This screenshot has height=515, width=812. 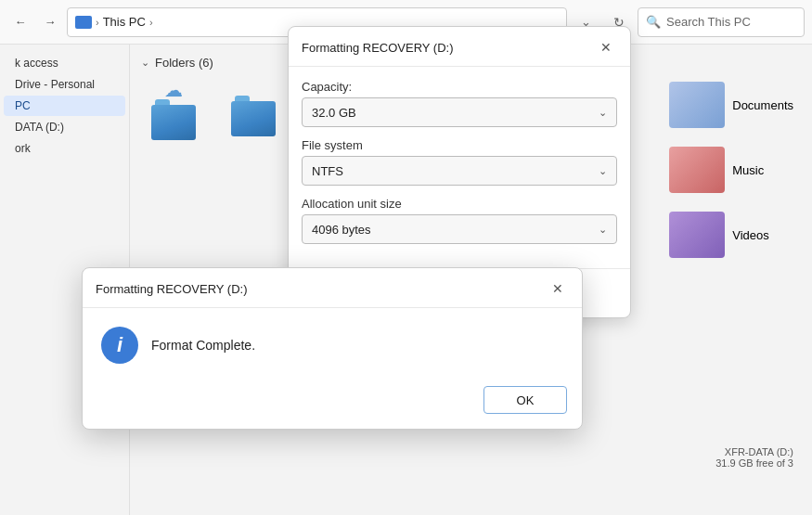 I want to click on search-icon: 🔍, so click(x=653, y=22).